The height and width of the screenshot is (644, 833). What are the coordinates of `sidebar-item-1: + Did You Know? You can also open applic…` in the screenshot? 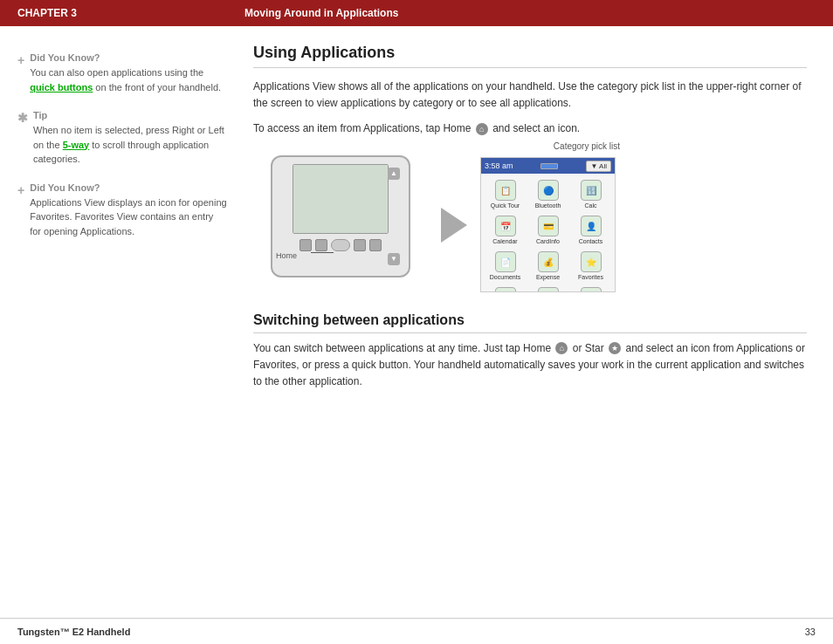 It's located at (122, 73).